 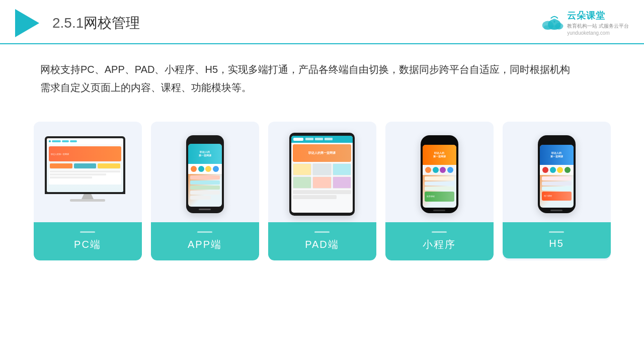 I want to click on card-pc-label: PC端, so click(x=88, y=241).